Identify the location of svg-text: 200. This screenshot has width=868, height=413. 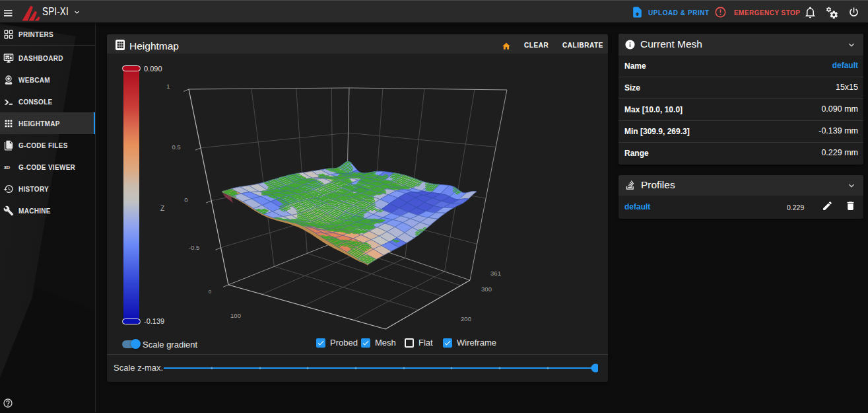
(466, 319).